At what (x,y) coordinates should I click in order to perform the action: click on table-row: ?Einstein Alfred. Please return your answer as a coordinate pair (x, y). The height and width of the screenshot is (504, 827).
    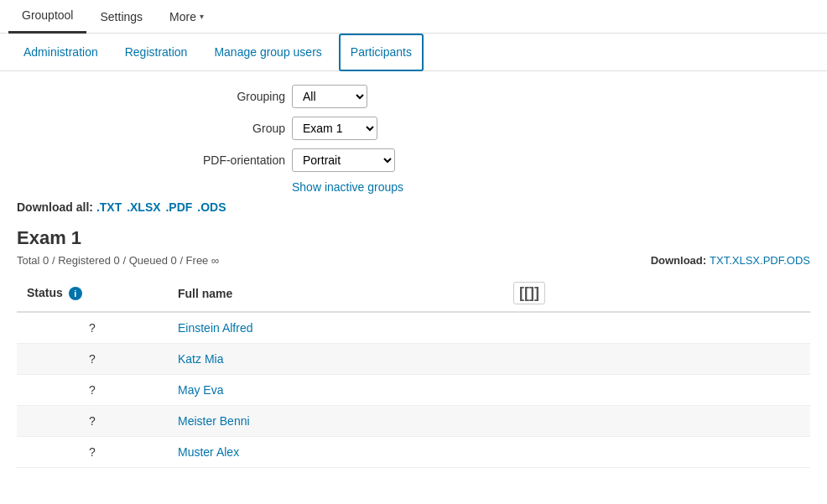
    Looking at the image, I should click on (414, 328).